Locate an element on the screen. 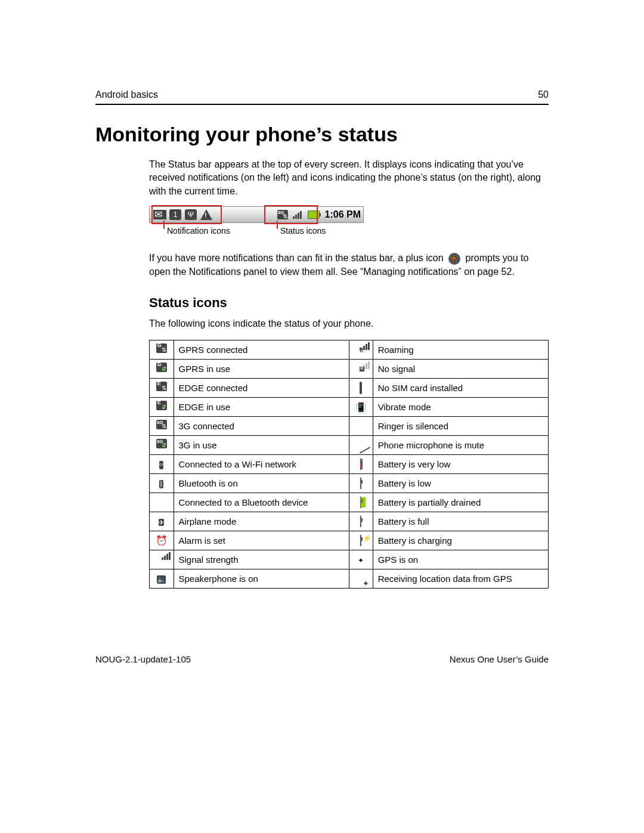 This screenshot has height=833, width=644. cell-label: No SIM card installed is located at coordinates (460, 388).